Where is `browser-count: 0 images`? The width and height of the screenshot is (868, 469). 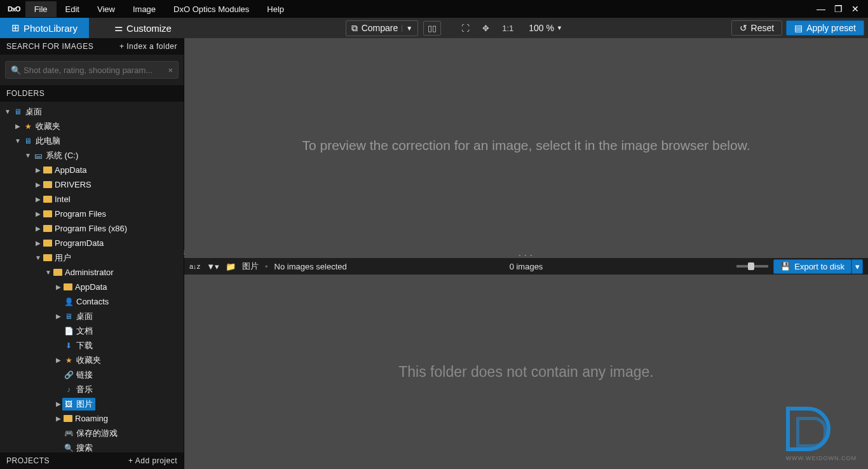 browser-count: 0 images is located at coordinates (526, 267).